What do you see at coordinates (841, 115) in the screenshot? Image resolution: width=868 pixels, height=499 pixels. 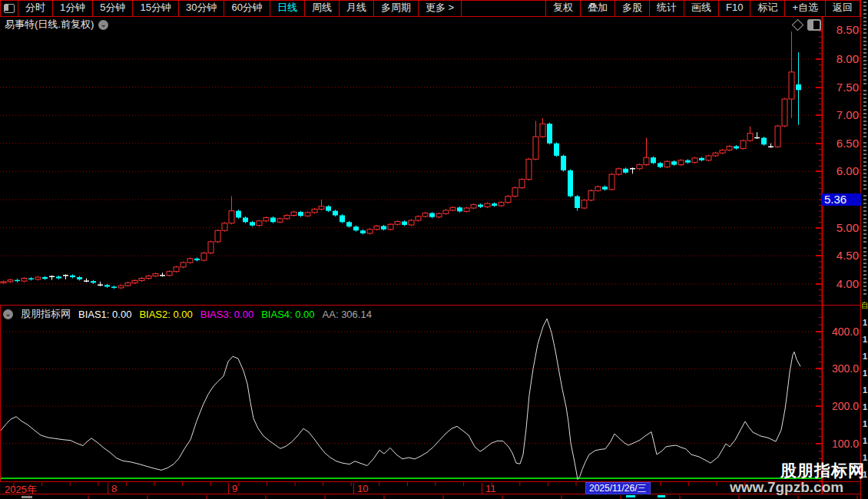 I see `price-axis-label: 7.00` at bounding box center [841, 115].